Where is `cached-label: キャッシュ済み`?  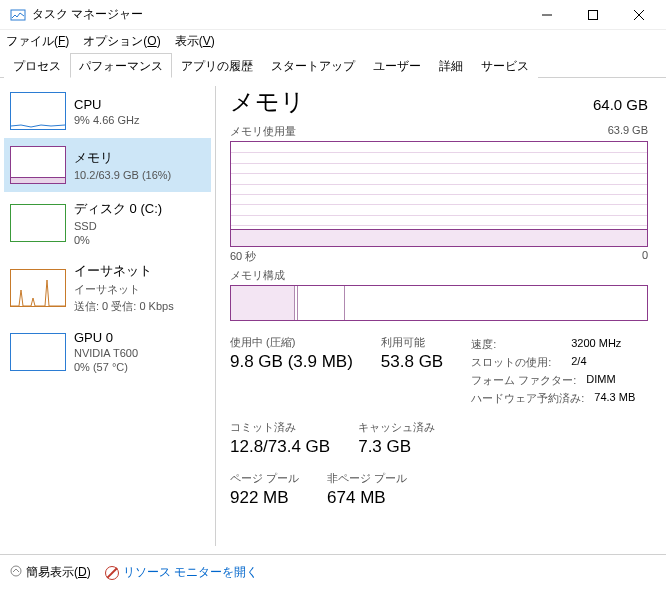
cached-label: キャッシュ済み is located at coordinates (396, 428).